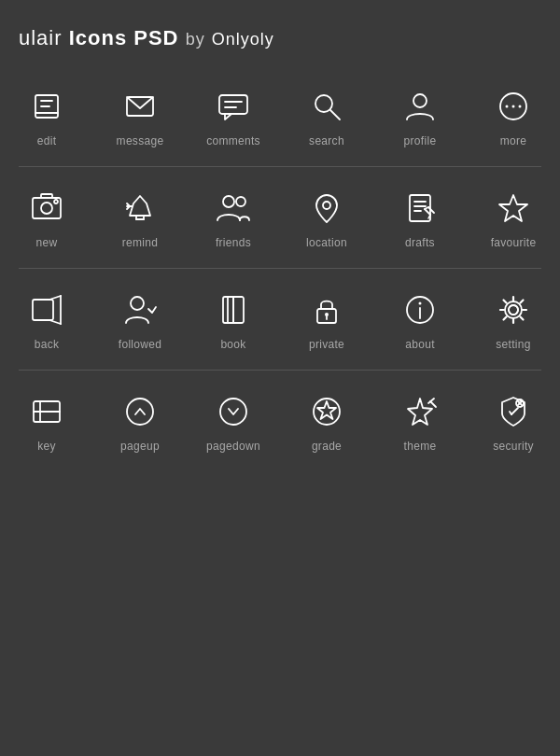 The height and width of the screenshot is (756, 560). Describe the element at coordinates (233, 243) in the screenshot. I see `friends-label: friends` at that location.